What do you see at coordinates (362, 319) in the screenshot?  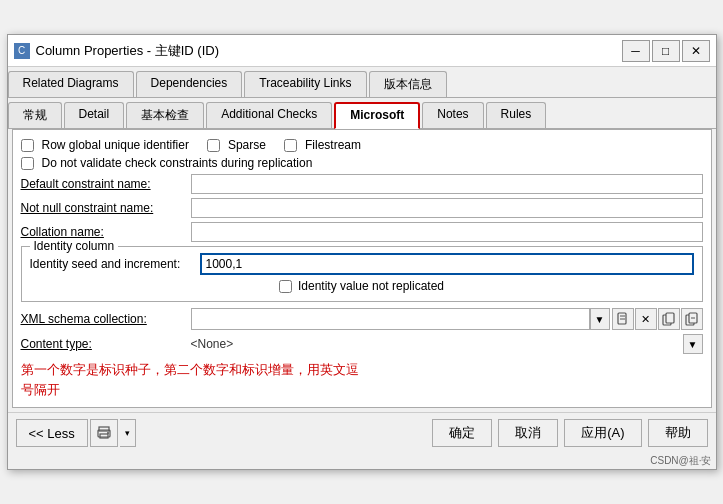 I see `xml-schema-row: XML schema collection: ▼ ✕` at bounding box center [362, 319].